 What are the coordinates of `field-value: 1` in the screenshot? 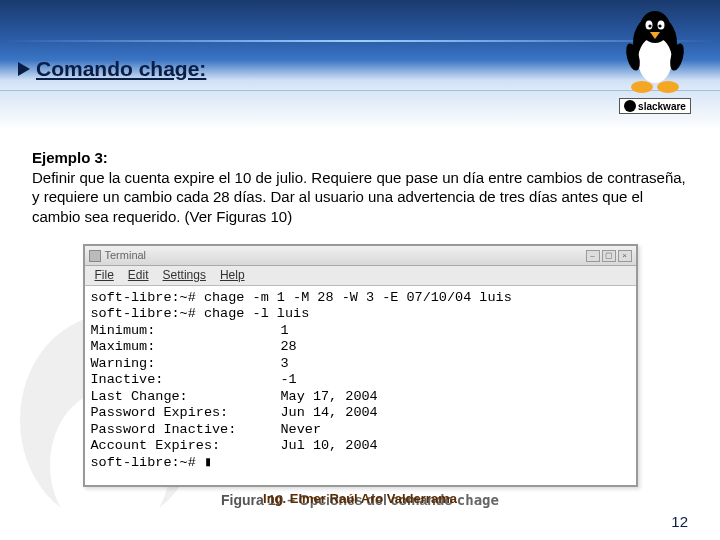 It's located at (285, 331).